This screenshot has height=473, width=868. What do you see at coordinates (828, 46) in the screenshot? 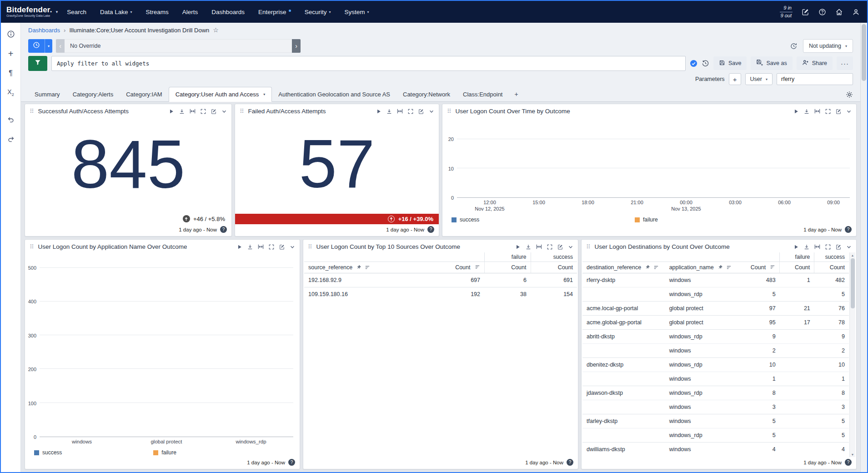
I see `updating-dropdown: Not updating ▾` at bounding box center [828, 46].